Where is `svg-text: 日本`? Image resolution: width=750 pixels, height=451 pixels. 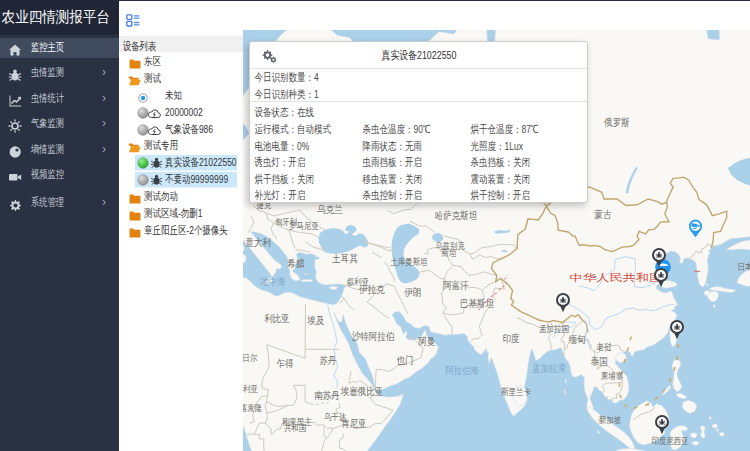
svg-text: 日本 is located at coordinates (744, 267).